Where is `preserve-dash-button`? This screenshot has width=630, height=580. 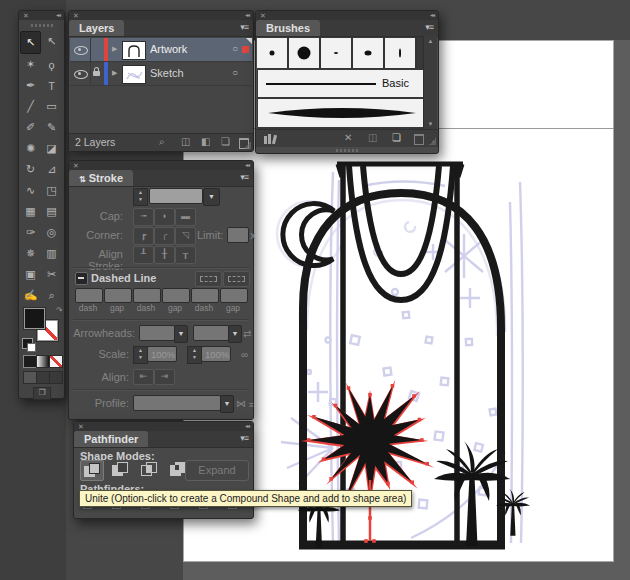
preserve-dash-button is located at coordinates (208, 279).